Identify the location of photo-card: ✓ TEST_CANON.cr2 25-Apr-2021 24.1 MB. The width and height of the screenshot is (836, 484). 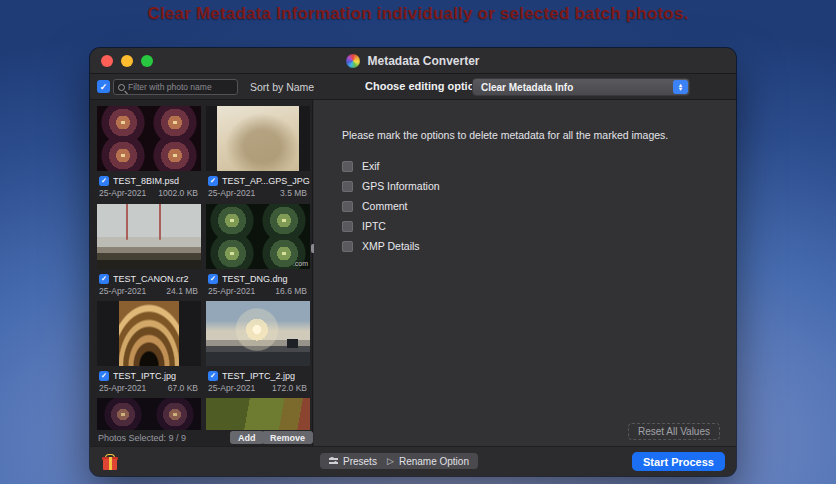
(149, 251).